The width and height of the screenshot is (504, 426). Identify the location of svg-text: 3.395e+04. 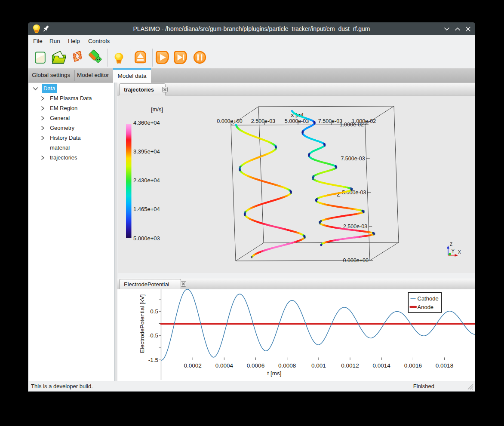
(147, 151).